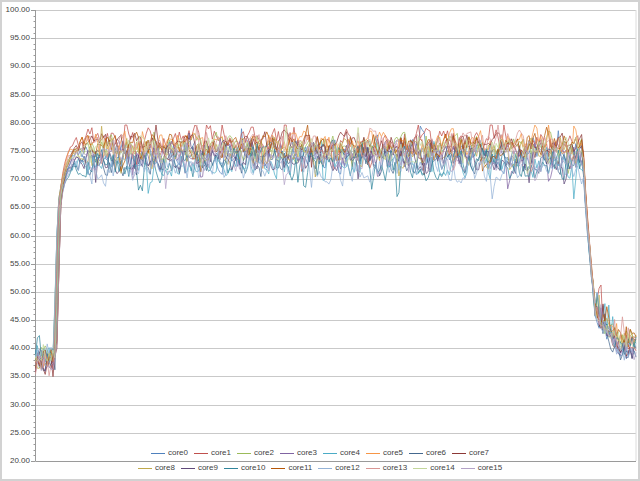 Image resolution: width=640 pixels, height=481 pixels. I want to click on legend-entry-core14: core14, so click(434, 468).